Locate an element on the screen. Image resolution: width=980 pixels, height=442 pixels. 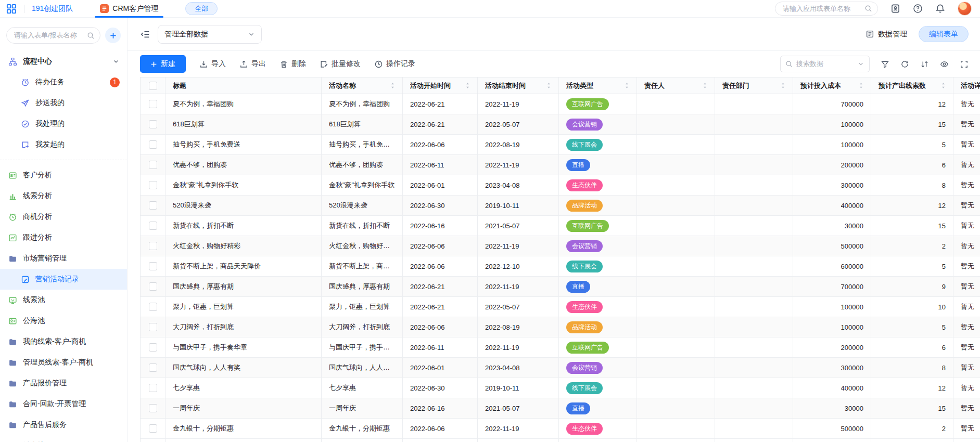
column-header-detail: 活动详情 is located at coordinates (967, 85).